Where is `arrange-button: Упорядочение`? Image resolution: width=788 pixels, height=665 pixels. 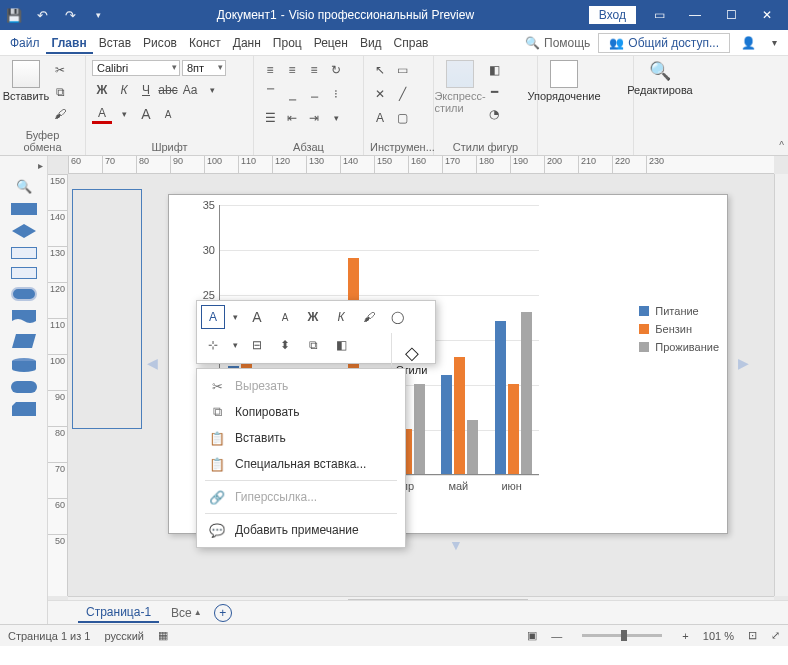
arrange-button: Упорядочение is located at coordinates (564, 81).